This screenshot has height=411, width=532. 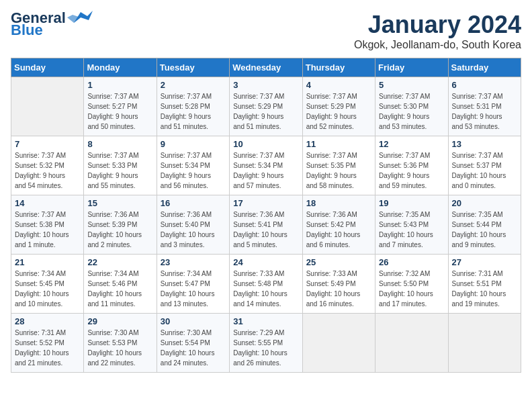 I want to click on day-number: 6, so click(x=485, y=85).